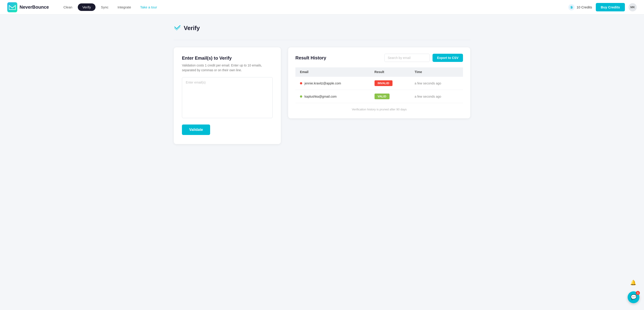 This screenshot has height=310, width=644. What do you see at coordinates (12, 7) in the screenshot?
I see `logo-icon` at bounding box center [12, 7].